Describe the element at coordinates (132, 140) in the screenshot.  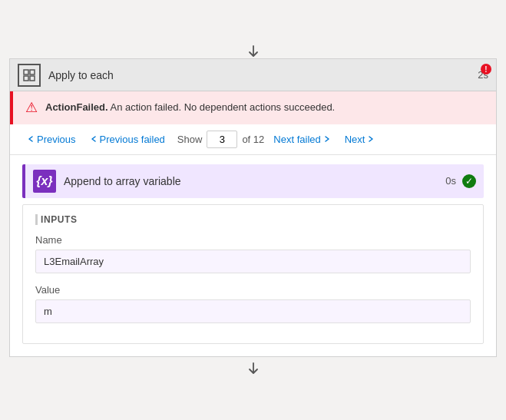
I see `previous-failed-label: Previous failed` at that location.